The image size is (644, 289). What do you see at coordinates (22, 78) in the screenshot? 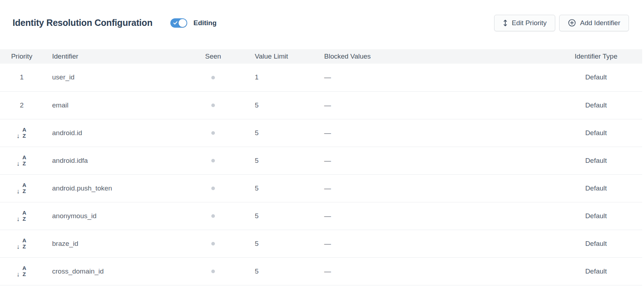
I see `priority-cell: 1` at bounding box center [22, 78].